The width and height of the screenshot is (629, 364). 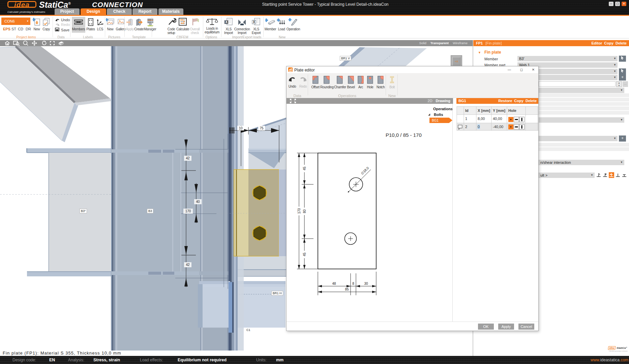 What do you see at coordinates (347, 289) in the screenshot?
I see `svg-text: 85` at bounding box center [347, 289].